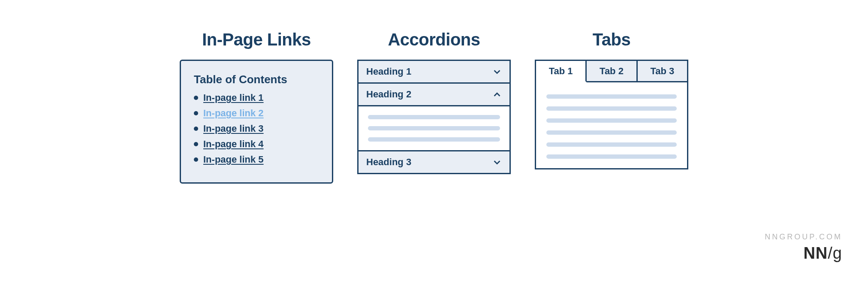 Image resolution: width=868 pixels, height=284 pixels. Describe the element at coordinates (434, 117) in the screenshot. I see `accordion-box: Heading 1 Heading 2 Heading 3` at that location.